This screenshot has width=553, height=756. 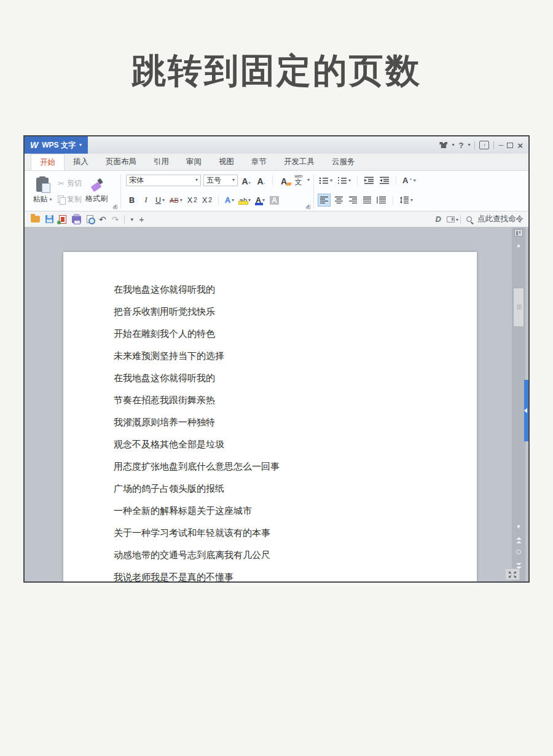 What do you see at coordinates (344, 181) in the screenshot?
I see `numbered-list-button: ▾` at bounding box center [344, 181].